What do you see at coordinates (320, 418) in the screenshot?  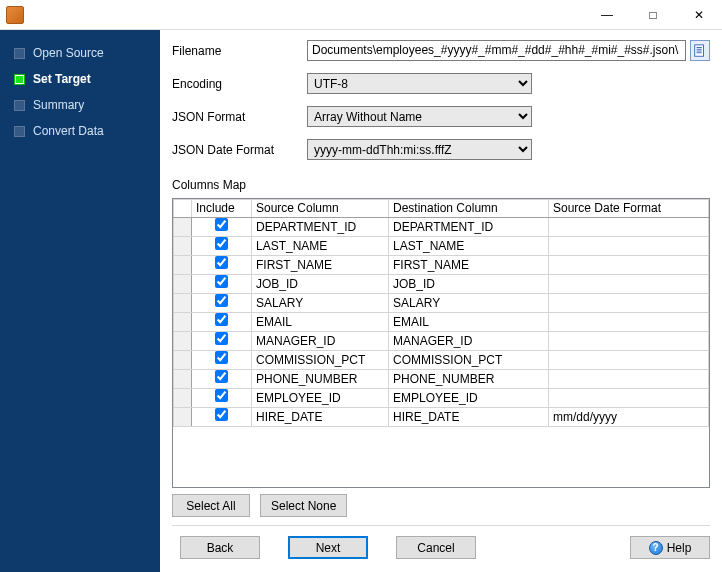 I see `source-cell: HIRE_DATE` at bounding box center [320, 418].